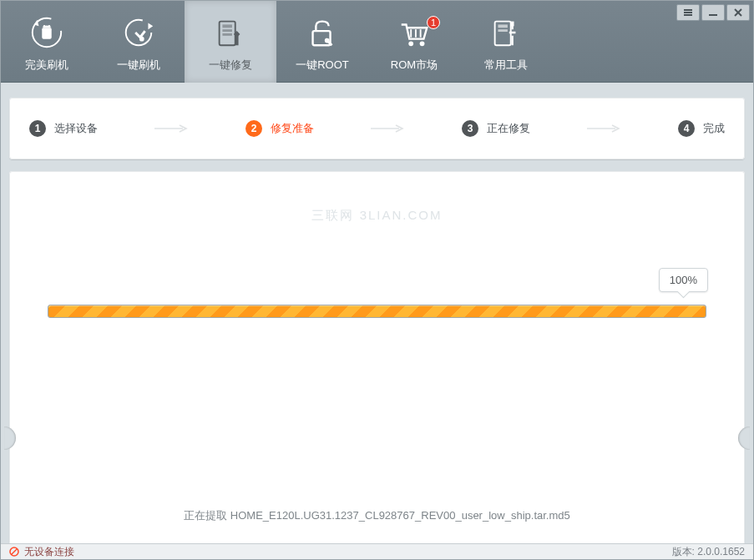 This screenshot has height=560, width=754. Describe the element at coordinates (377, 215) in the screenshot. I see `watermark-text: 三联网 3LIAN.COM` at that location.